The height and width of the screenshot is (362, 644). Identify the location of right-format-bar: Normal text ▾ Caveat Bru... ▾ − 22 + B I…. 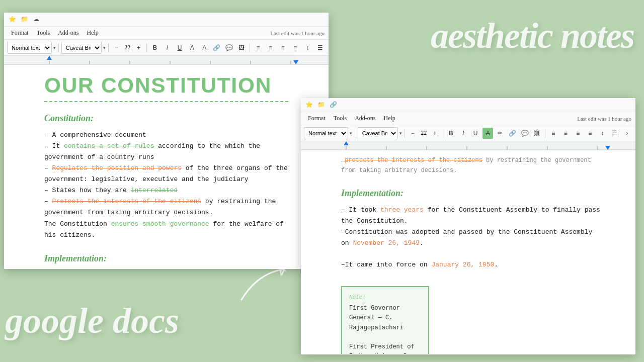
(468, 133).